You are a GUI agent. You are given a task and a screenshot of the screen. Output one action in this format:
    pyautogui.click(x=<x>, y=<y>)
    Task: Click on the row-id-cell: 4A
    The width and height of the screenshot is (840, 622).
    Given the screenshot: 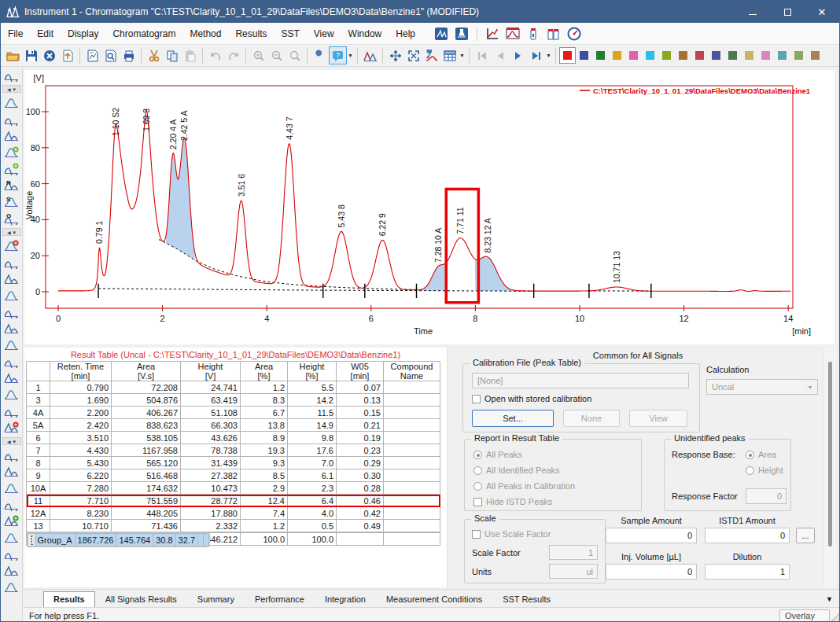 What is the action you would take?
    pyautogui.click(x=39, y=413)
    